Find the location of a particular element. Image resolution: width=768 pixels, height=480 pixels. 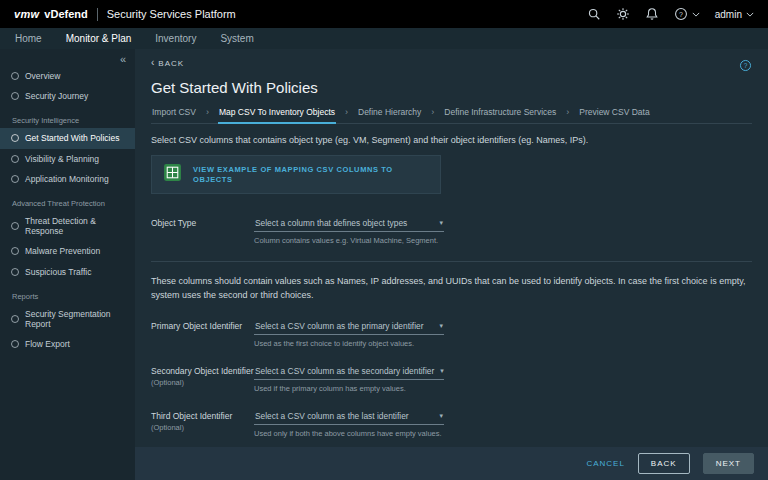

policies-icon is located at coordinates (15, 138).